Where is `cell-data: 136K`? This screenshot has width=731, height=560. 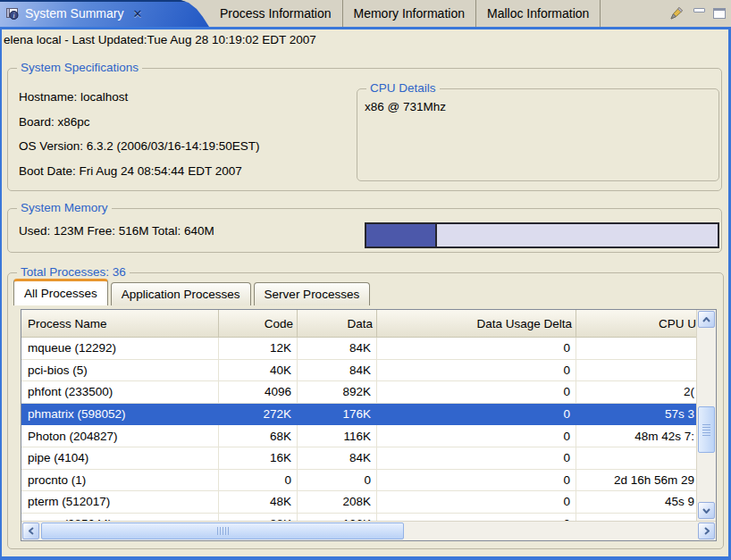 cell-data: 136K is located at coordinates (338, 517).